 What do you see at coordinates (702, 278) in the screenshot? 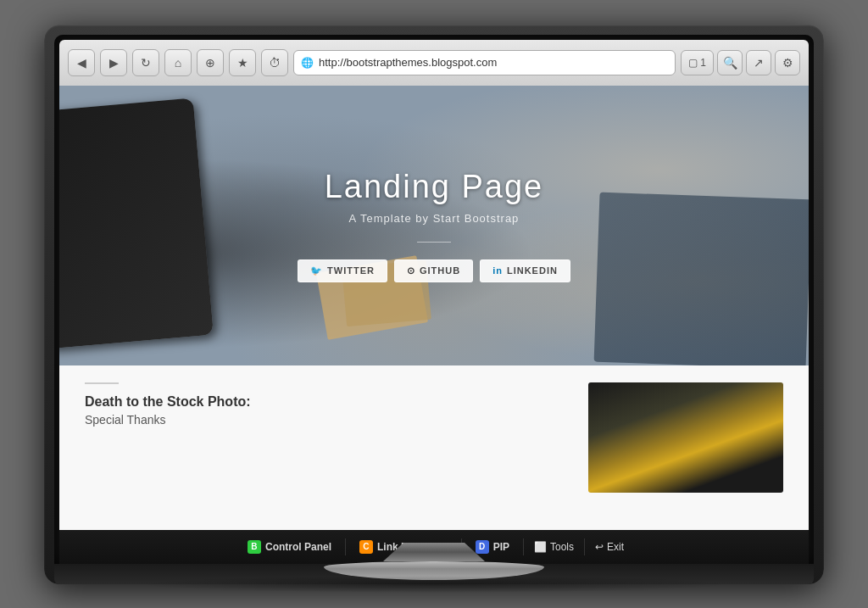
I see `hero-notebook-decoration` at bounding box center [702, 278].